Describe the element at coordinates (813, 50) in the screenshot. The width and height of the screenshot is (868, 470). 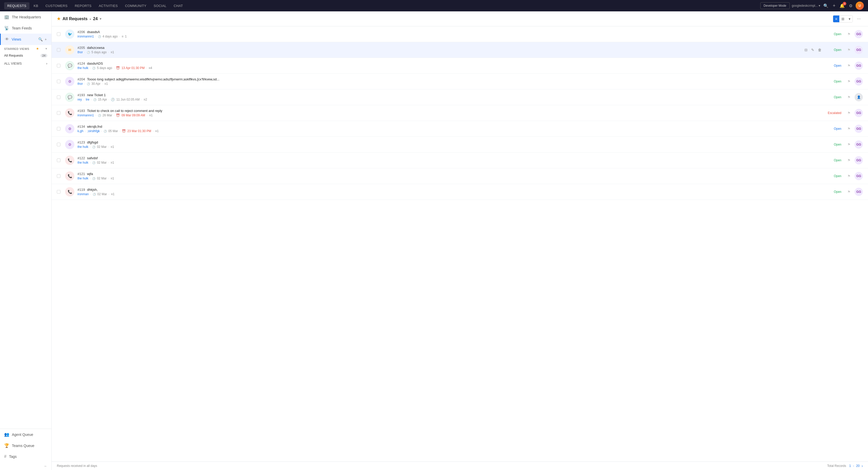
I see `ticket-actions: ⊟ ✎ 🗑` at that location.